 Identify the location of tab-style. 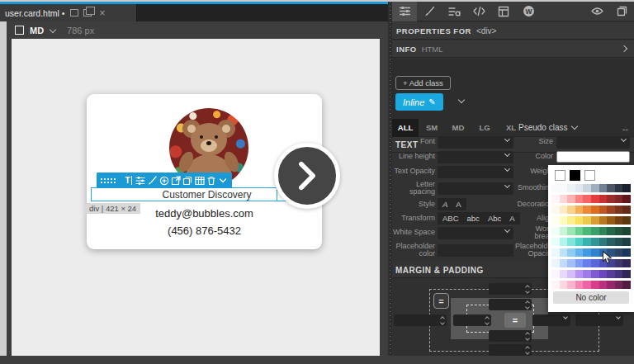
(405, 12).